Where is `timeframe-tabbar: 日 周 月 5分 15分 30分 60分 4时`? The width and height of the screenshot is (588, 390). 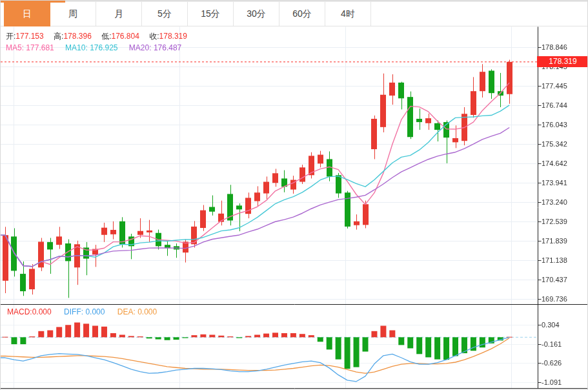 timeframe-tabbar: 日 周 月 5分 15分 30分 60分 4时 is located at coordinates (294, 14).